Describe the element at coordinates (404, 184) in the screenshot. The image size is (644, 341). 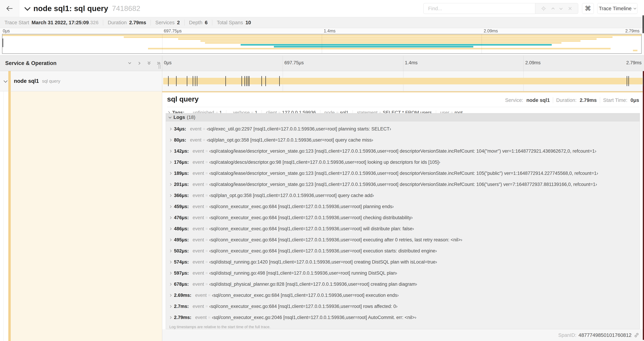
I see `log-entry: 201μs:event=‹sql/catalog/lease/descripto…` at that location.